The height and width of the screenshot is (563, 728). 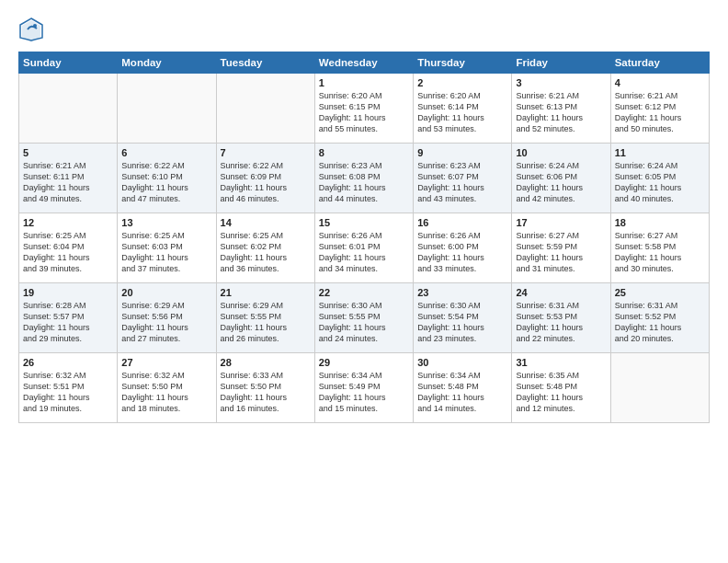 What do you see at coordinates (266, 223) in the screenshot?
I see `day-number: 14` at bounding box center [266, 223].